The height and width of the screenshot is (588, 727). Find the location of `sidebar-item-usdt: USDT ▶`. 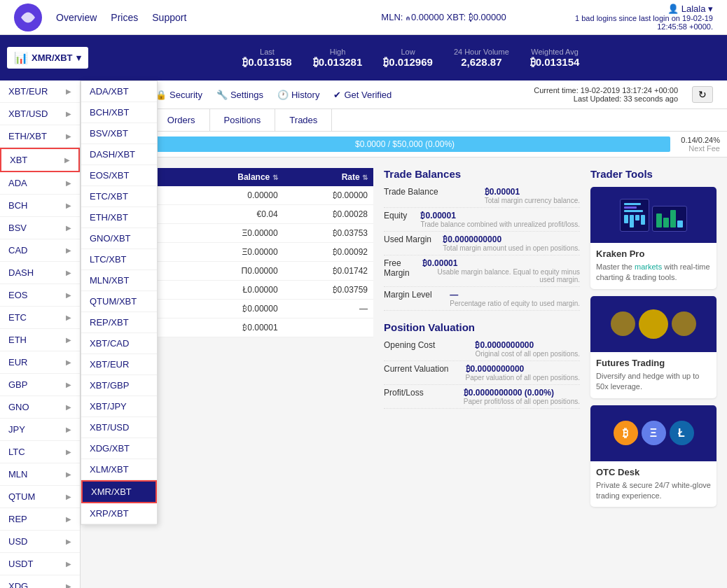

sidebar-item-usdt: USDT ▶ is located at coordinates (40, 564).